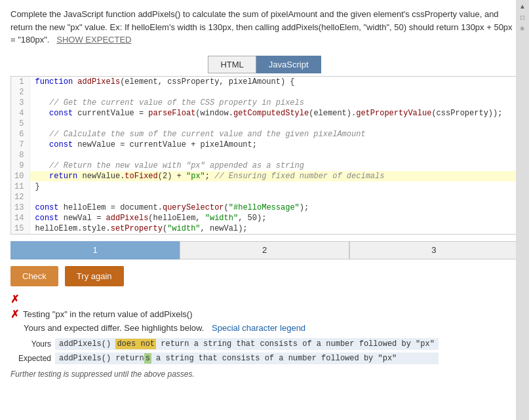  What do you see at coordinates (20, 197) in the screenshot?
I see `line-num: 12` at bounding box center [20, 197].